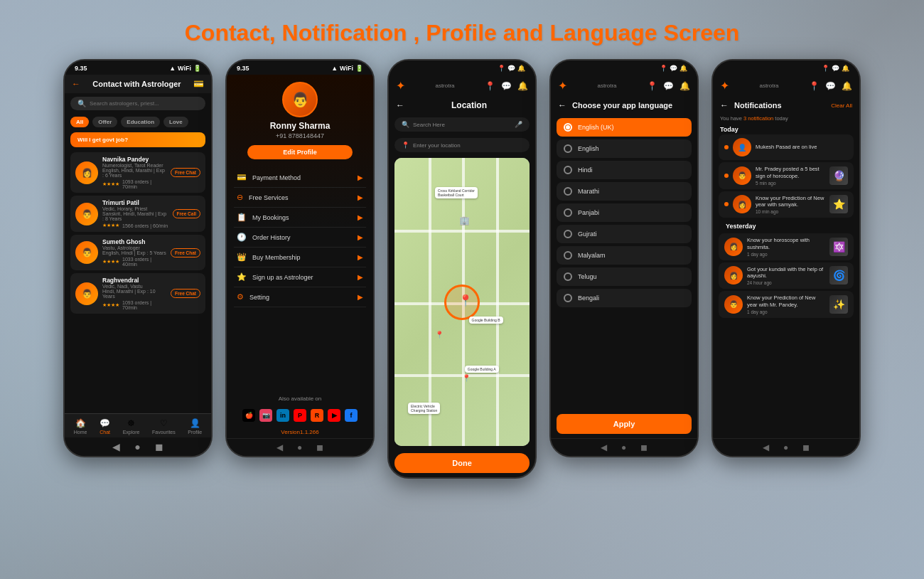 The height and width of the screenshot is (579, 924). I want to click on lang-bengali: Bengali, so click(624, 298).